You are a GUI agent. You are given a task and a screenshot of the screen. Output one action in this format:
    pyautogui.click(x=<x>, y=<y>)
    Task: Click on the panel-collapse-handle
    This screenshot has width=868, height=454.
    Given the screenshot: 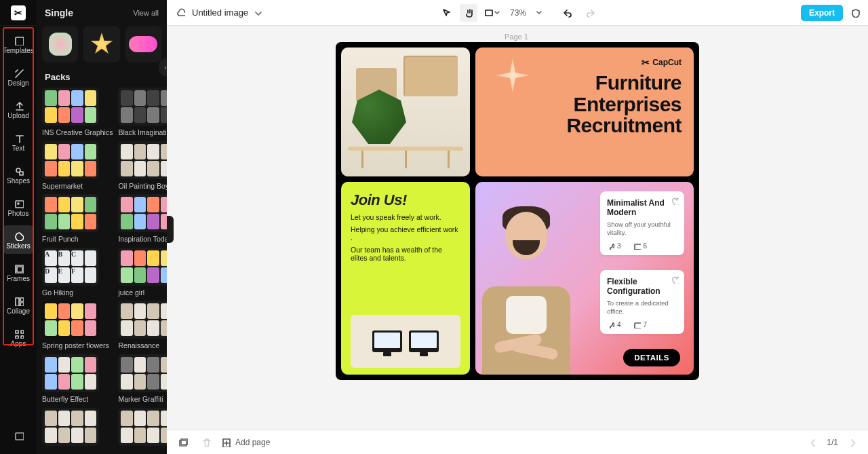 What is the action you would take?
    pyautogui.click(x=170, y=229)
    